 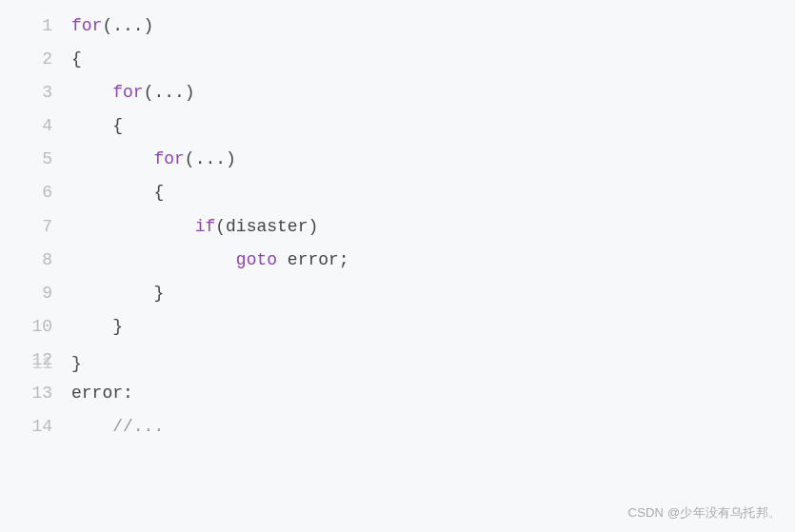 I want to click on code-content: if(disaster), so click(x=194, y=227).